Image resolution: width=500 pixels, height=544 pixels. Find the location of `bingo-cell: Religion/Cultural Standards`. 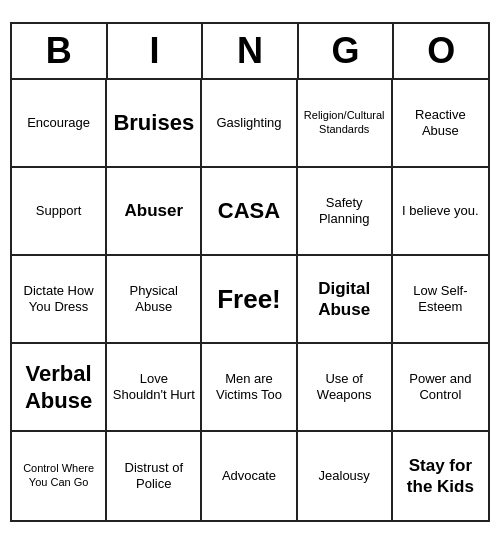

bingo-cell: Religion/Cultural Standards is located at coordinates (346, 124).